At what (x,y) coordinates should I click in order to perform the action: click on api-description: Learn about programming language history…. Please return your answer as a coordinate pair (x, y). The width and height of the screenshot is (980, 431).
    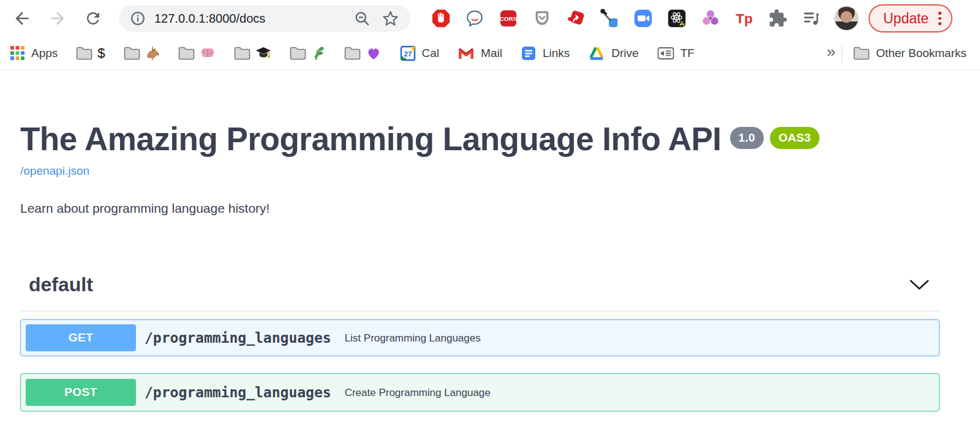
    Looking at the image, I should click on (480, 208).